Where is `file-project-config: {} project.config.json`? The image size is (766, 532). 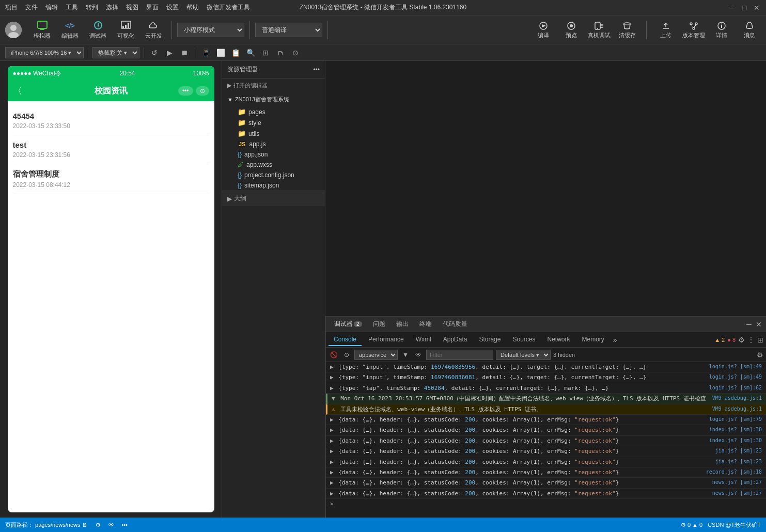
file-project-config: {} project.config.json is located at coordinates (274, 175).